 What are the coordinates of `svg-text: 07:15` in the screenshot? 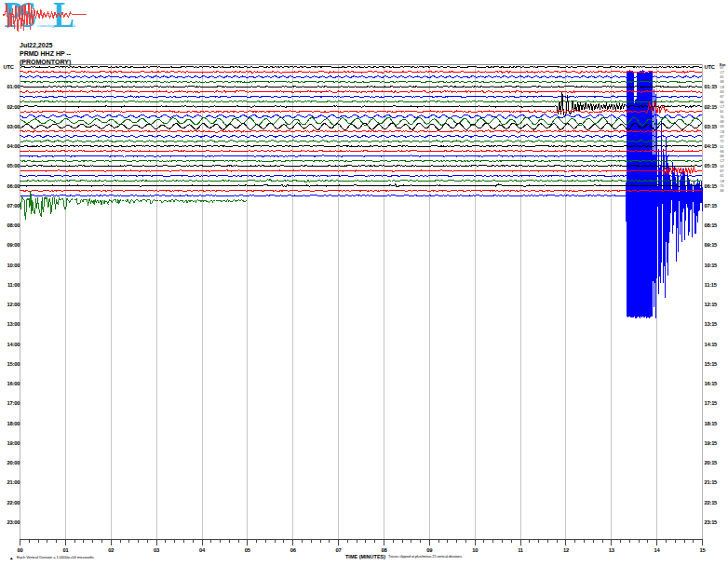 It's located at (711, 206).